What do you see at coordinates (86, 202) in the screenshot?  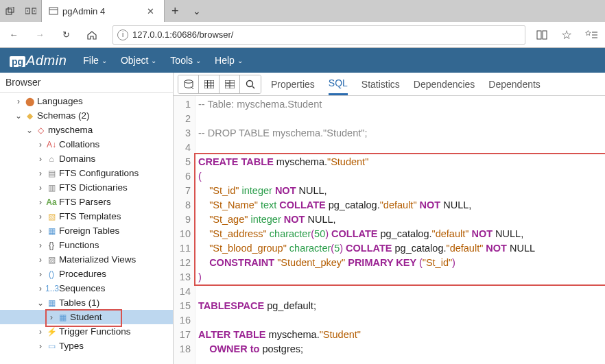 I see `tree-item-fts-parsers: ›AaFTS Parsers` at bounding box center [86, 202].